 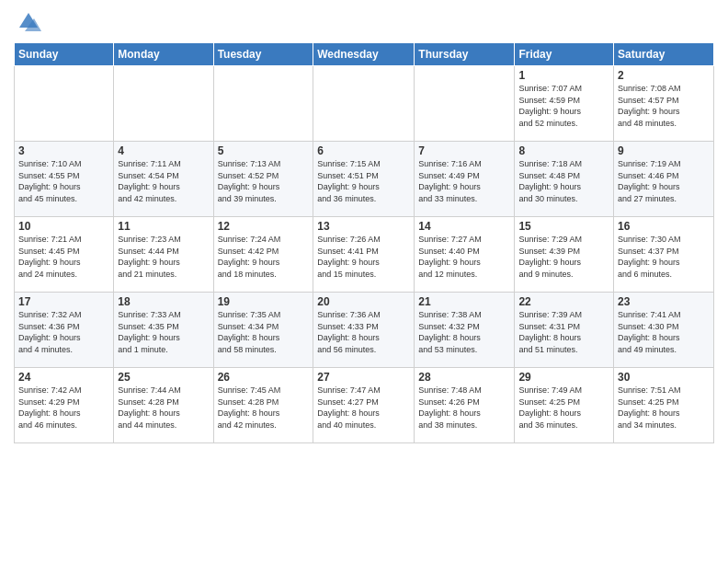 What do you see at coordinates (564, 302) in the screenshot?
I see `day-number: 22` at bounding box center [564, 302].